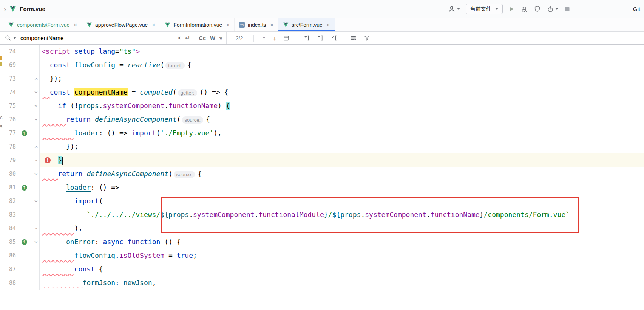 This screenshot has width=644, height=310. Describe the element at coordinates (454, 9) in the screenshot. I see `user-menu-button` at that location.